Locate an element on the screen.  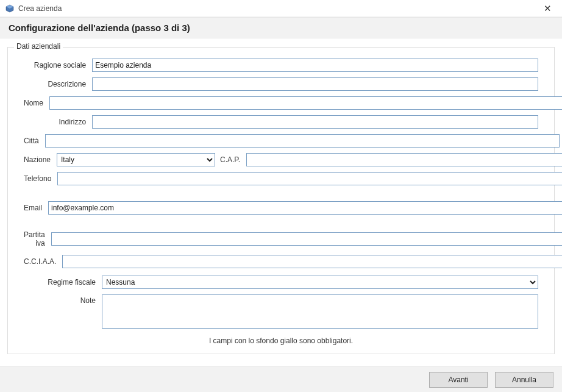
label-telefono: Telefono is located at coordinates (38, 179).